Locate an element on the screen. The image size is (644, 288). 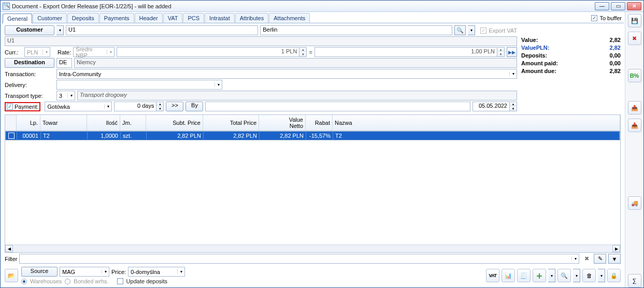
trash-icon: 🗑 is located at coordinates (590, 276).